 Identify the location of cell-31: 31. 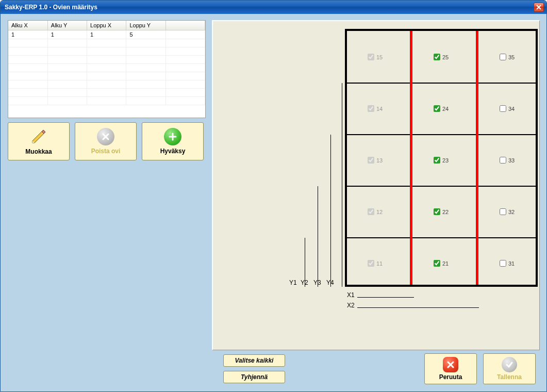
(507, 263).